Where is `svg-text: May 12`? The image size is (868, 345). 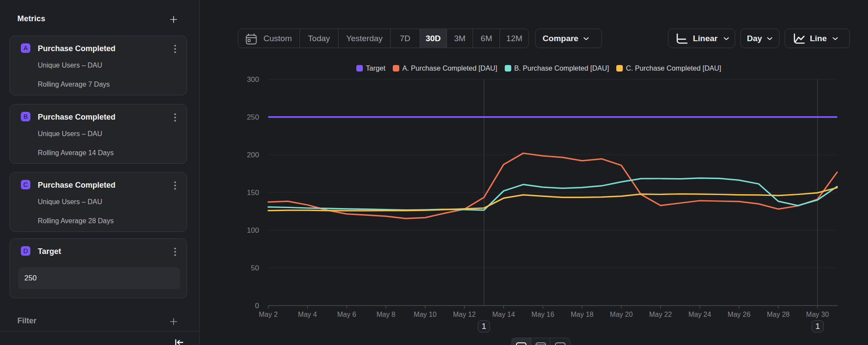
svg-text: May 12 is located at coordinates (464, 315).